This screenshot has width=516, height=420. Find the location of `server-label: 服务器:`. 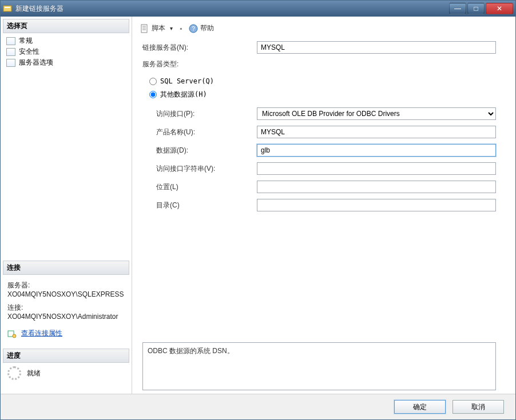

server-label: 服务器: is located at coordinates (68, 286).